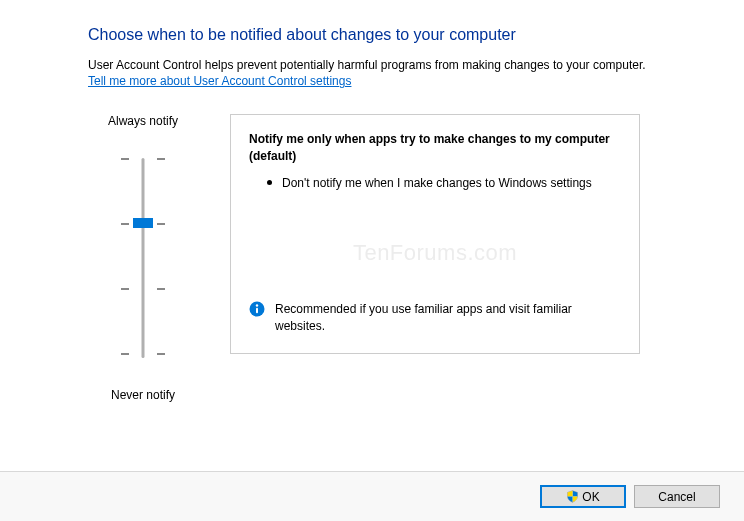 The height and width of the screenshot is (521, 744). I want to click on info-bullet-text: Don't notify me when I make changes to W…, so click(437, 184).